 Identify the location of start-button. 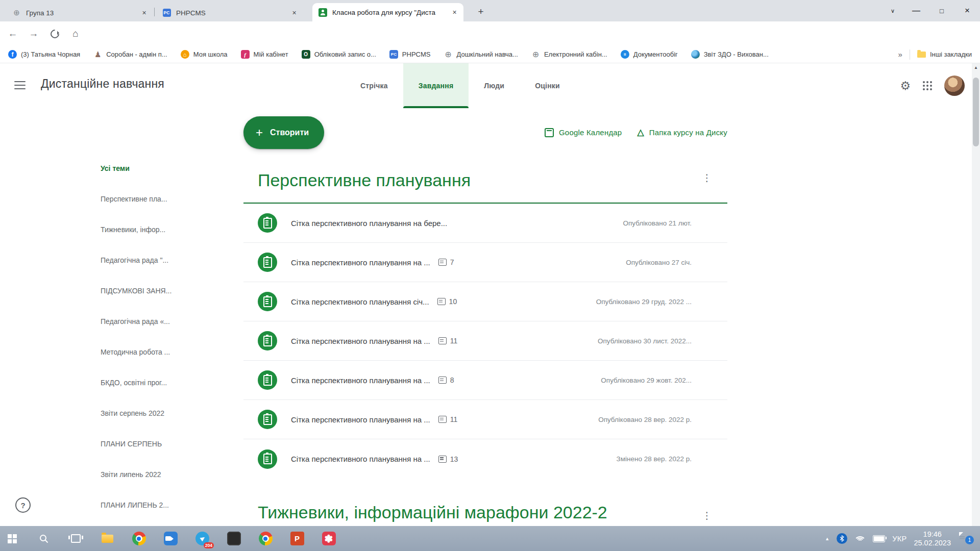
(12, 539).